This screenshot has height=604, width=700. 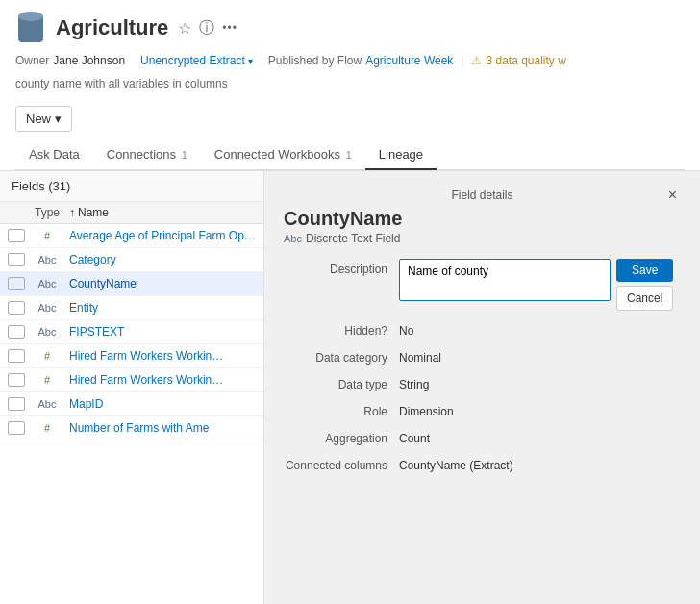 I want to click on tabs-bar: Ask Data Connections 1 Connected Workboo…, so click(x=350, y=155).